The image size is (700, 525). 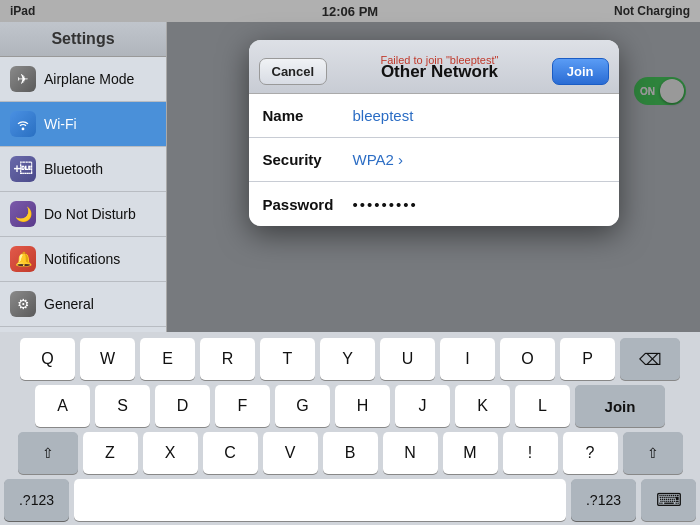 I want to click on key-e: E, so click(x=168, y=359).